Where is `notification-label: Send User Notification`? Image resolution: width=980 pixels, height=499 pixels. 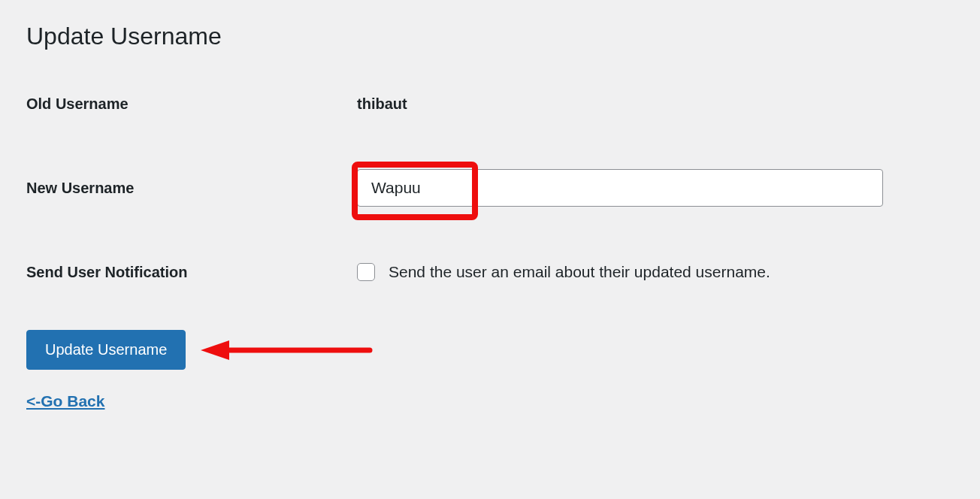
notification-label: Send User Notification is located at coordinates (192, 272).